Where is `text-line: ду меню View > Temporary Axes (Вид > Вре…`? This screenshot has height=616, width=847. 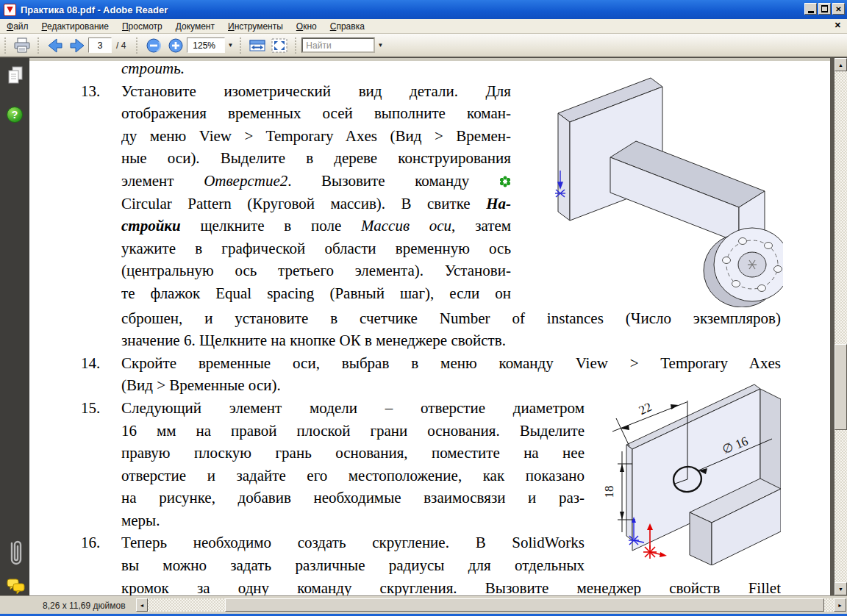 text-line: ду меню View > Temporary Axes (Вид > Вре… is located at coordinates (316, 137).